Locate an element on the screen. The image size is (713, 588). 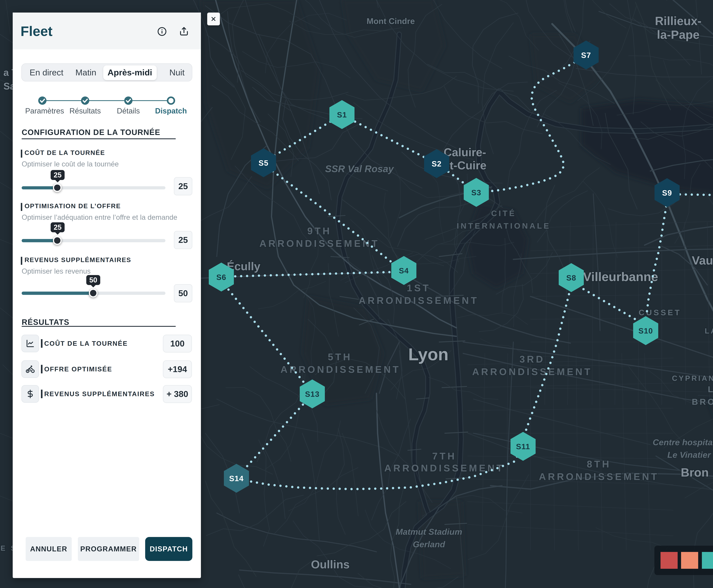
svg-text: CYPRIAN is located at coordinates (693, 378).